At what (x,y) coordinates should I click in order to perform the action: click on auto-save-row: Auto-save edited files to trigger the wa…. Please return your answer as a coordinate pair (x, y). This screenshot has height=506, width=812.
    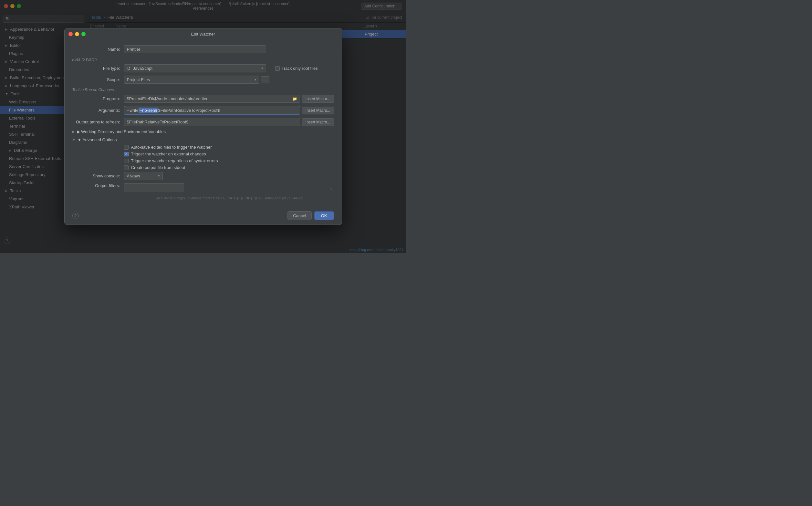
    Looking at the image, I should click on (203, 147).